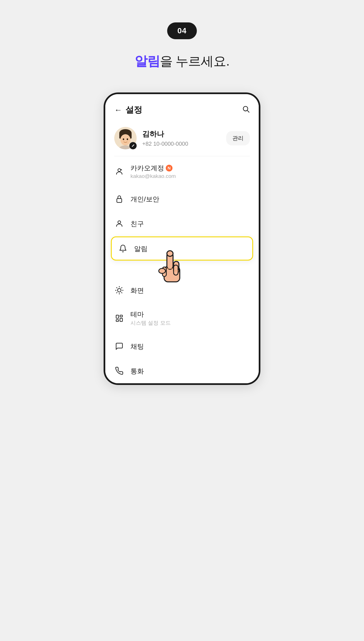 This screenshot has height=641, width=364. Describe the element at coordinates (195, 61) in the screenshot. I see `instruction-suffix: 을 누르세요.` at that location.